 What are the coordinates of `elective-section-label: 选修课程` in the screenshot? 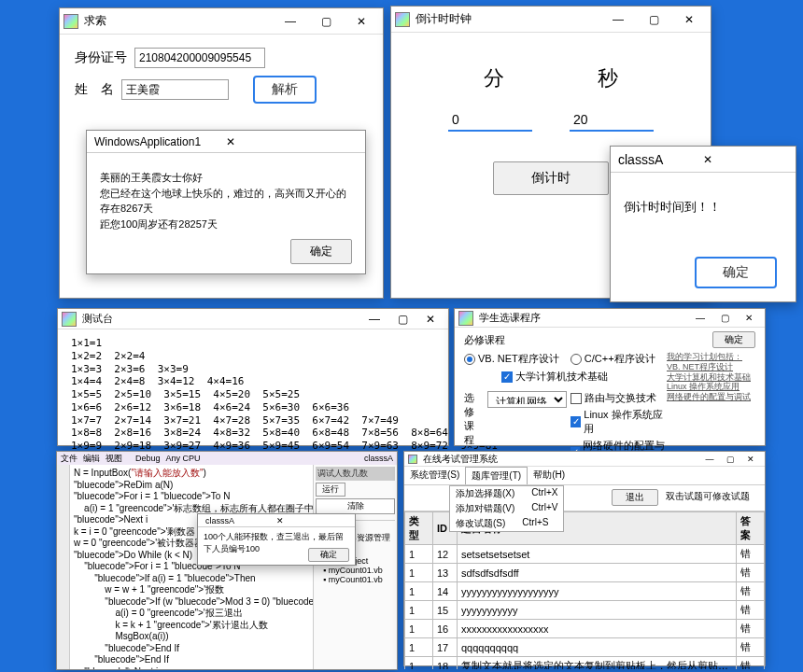 It's located at (474, 419).